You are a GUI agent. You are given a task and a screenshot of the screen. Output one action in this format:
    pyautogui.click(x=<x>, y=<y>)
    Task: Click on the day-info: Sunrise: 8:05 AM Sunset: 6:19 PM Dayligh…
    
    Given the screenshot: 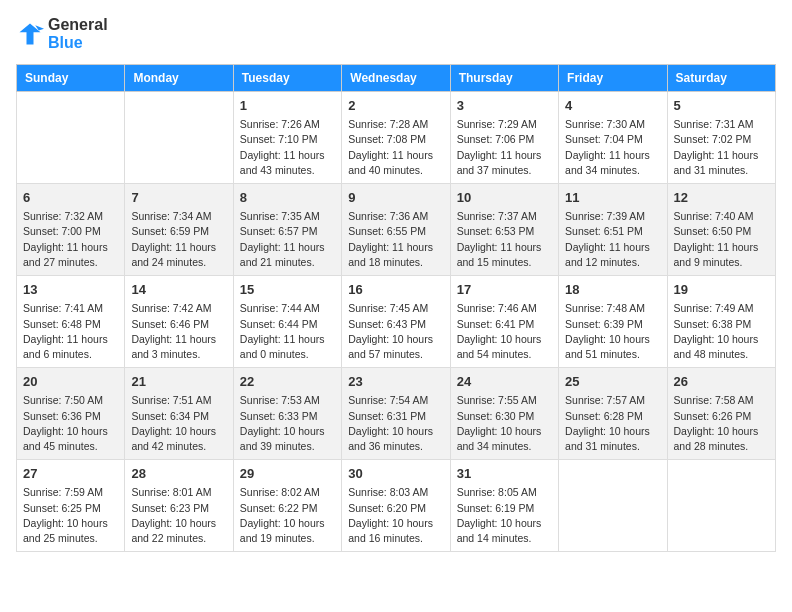 What is the action you would take?
    pyautogui.click(x=504, y=516)
    